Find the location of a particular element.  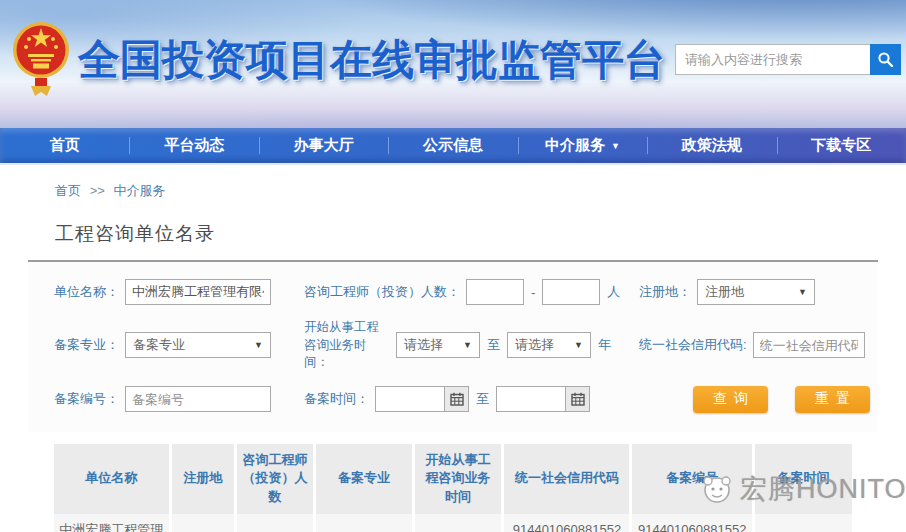

unit-name-input is located at coordinates (198, 292).